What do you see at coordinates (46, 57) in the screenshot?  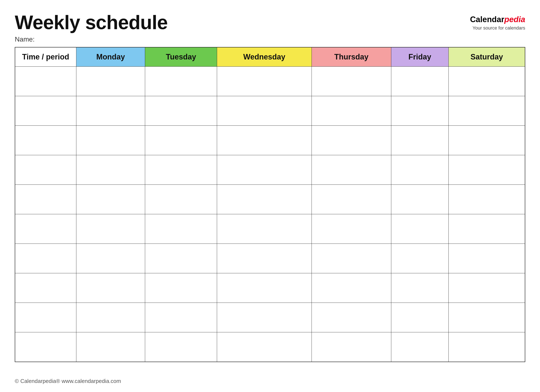 I see `col-header-time: Time / period` at bounding box center [46, 57].